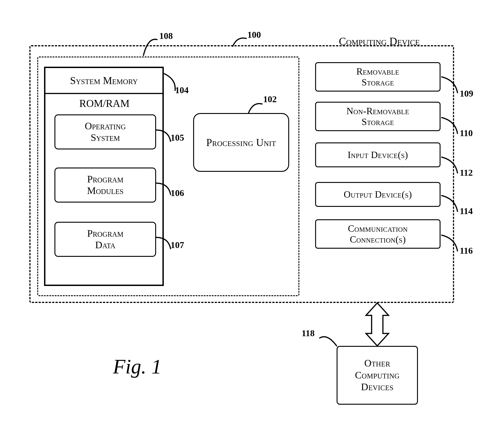 The image size is (504, 437). I want to click on ref-107: 107, so click(177, 245).